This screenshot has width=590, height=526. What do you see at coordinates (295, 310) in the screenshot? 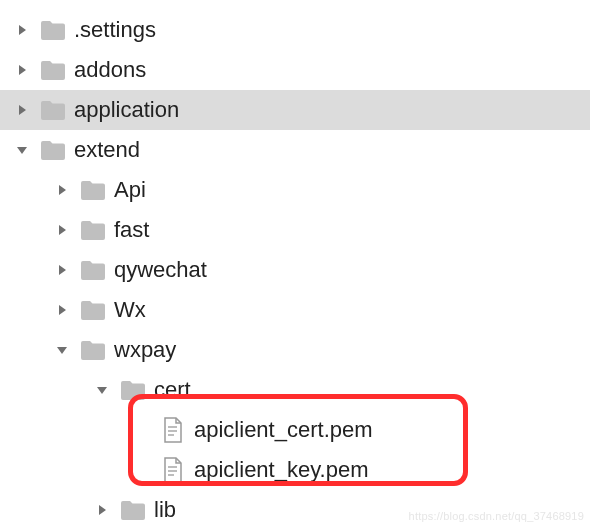
I see `tree-row: Wx` at bounding box center [295, 310].